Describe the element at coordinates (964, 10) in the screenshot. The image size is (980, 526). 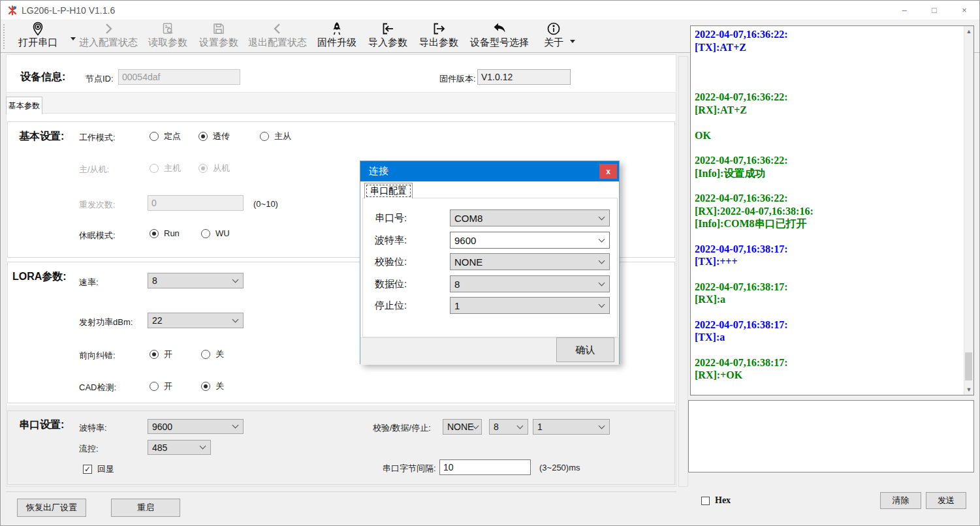
I see `close-button: ×` at that location.